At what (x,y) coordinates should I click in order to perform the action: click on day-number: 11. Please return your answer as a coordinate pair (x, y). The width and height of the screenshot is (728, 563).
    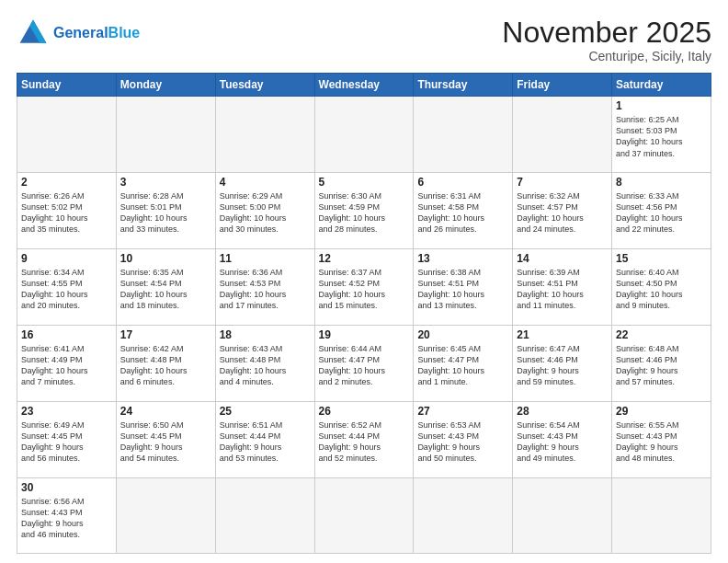
    Looking at the image, I should click on (265, 259).